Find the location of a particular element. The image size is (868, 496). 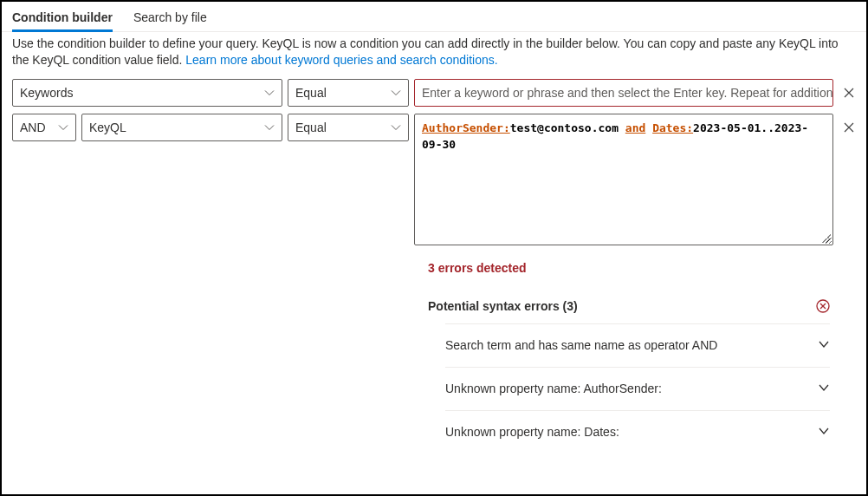

error-text: Unknown property name: Dates: is located at coordinates (532, 432).